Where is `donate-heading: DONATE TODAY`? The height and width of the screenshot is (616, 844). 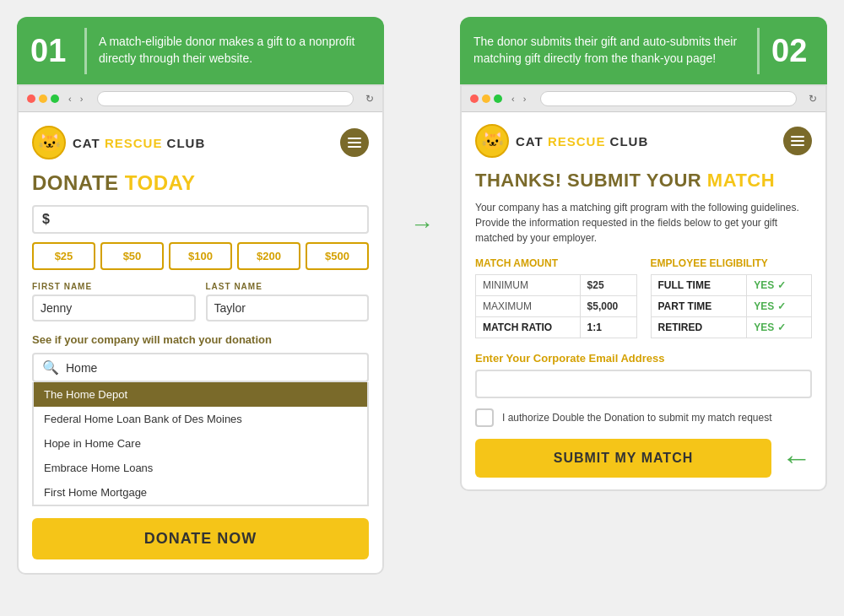 donate-heading: DONATE TODAY is located at coordinates (201, 183).